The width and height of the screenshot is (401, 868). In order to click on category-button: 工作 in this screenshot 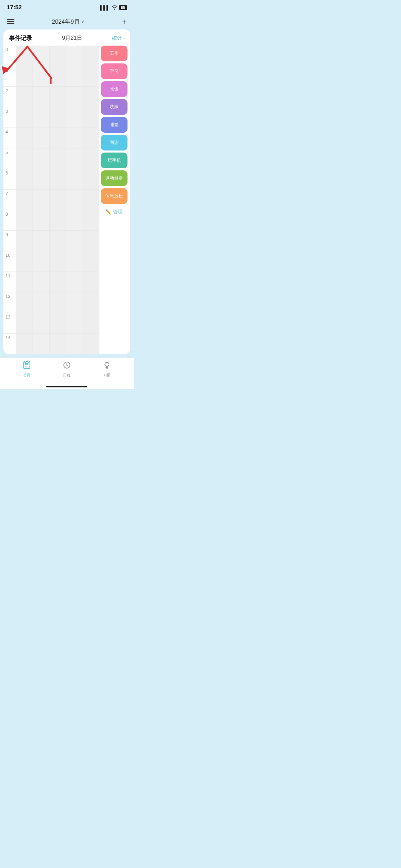, I will do `click(114, 53)`.